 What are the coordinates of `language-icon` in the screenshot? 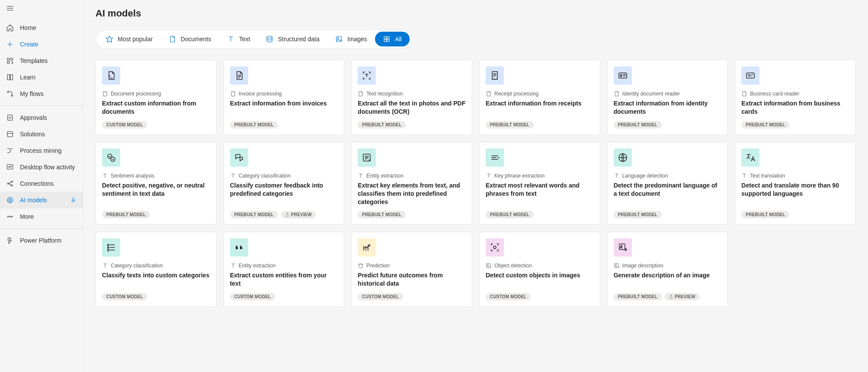 It's located at (623, 158).